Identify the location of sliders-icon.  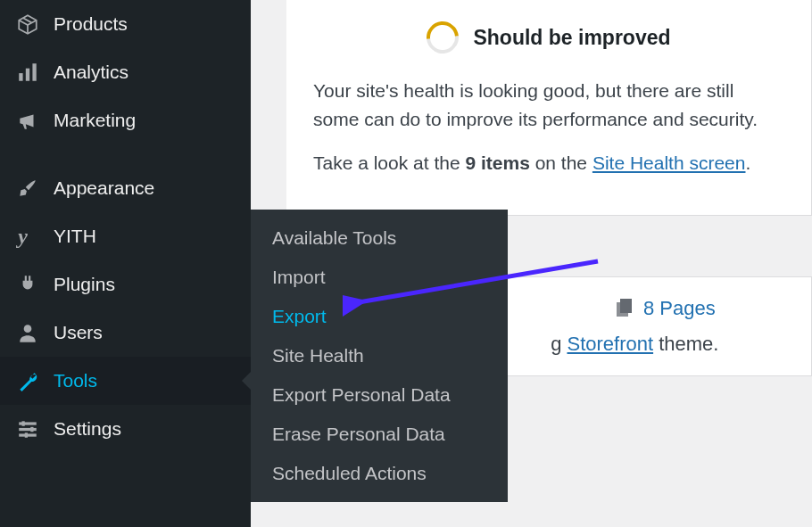
(28, 429).